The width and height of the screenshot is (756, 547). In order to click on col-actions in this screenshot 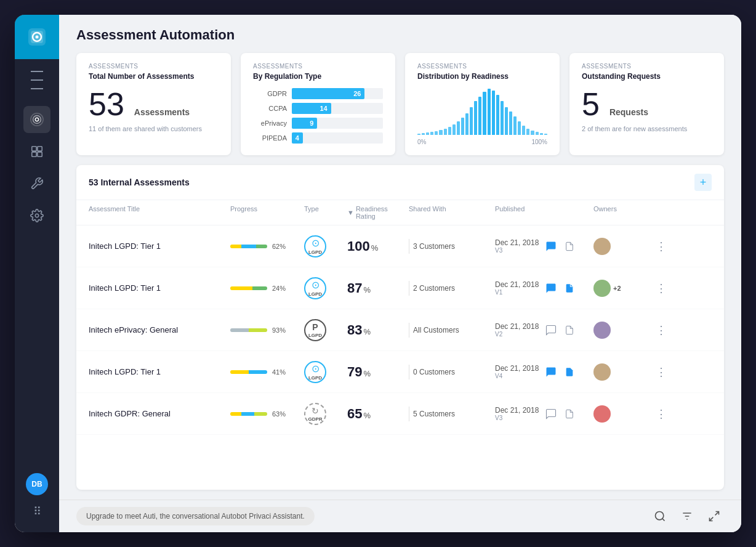, I will do `click(661, 213)`.